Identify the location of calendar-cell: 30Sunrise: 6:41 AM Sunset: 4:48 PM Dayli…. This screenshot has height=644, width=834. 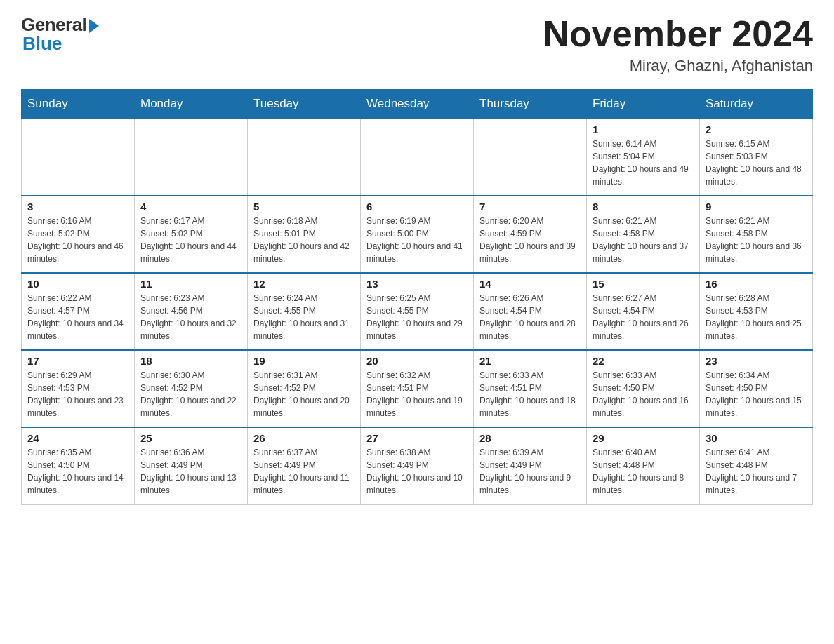
(757, 466).